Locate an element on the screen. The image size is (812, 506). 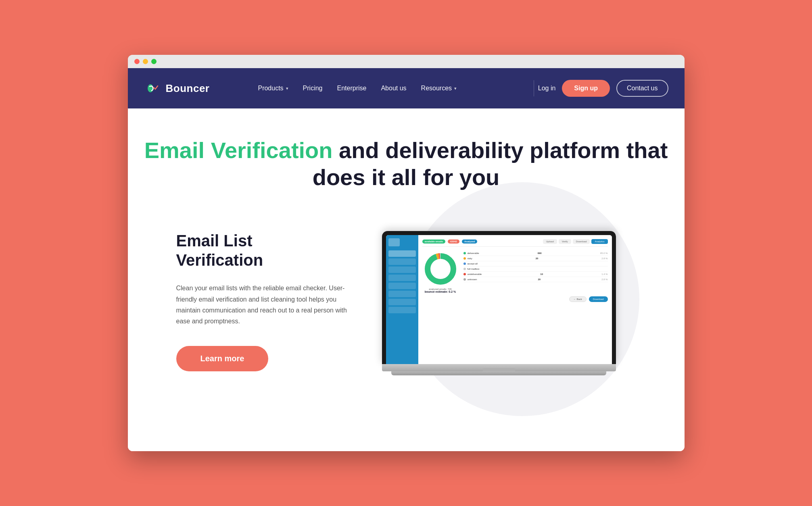
stat-label: accept all is located at coordinates (470, 264).